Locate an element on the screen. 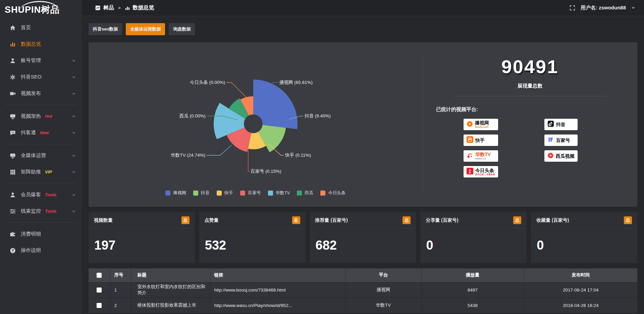 This screenshot has width=644, height=314. sidebar-item-gear: 抖音SEO is located at coordinates (41, 77).